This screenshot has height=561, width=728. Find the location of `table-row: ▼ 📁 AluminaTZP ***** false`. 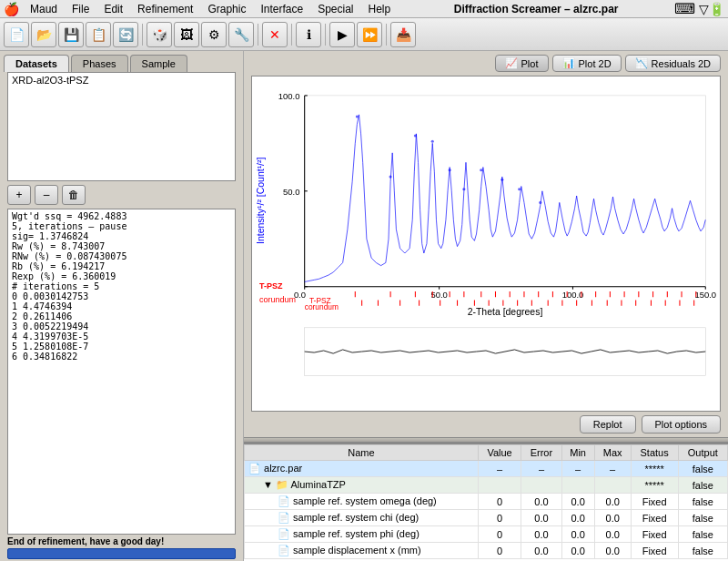

table-row: ▼ 📁 AluminaTZP ***** false is located at coordinates (486, 485).